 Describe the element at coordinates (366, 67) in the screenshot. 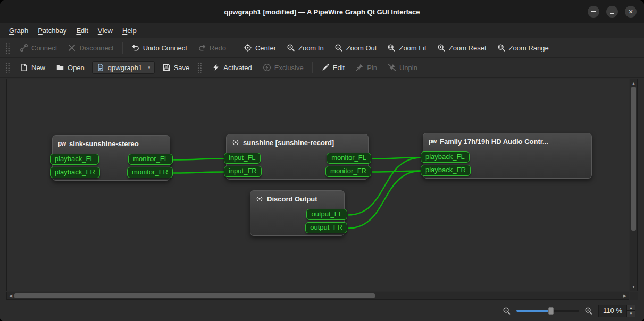

I see `toolbar-button-pin: Pin` at that location.